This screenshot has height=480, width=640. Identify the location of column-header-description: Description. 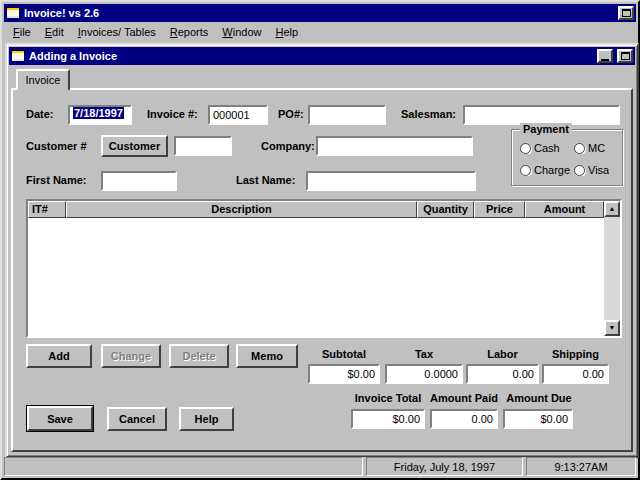
(242, 210).